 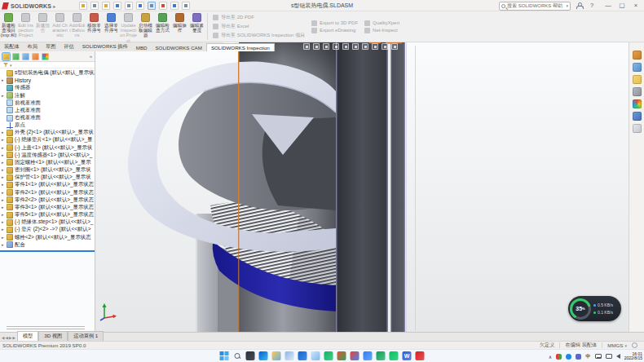 What do you see at coordinates (178, 47) in the screenshot?
I see `command-tab: SOLIDWORKS CAM` at bounding box center [178, 47].